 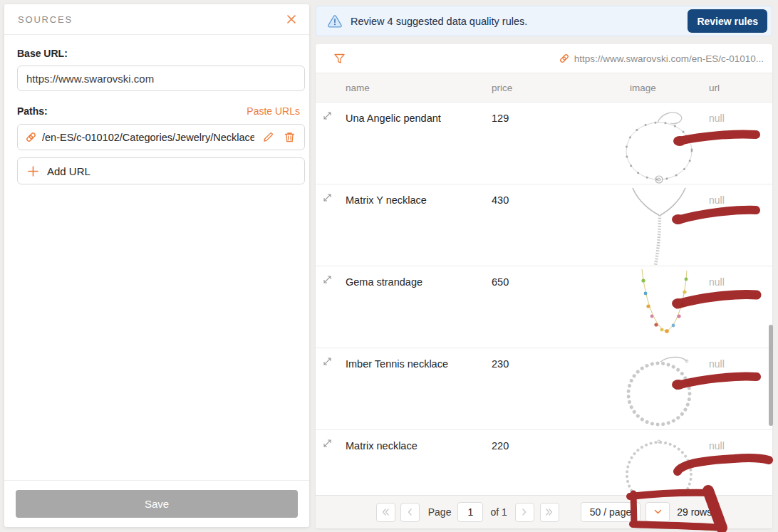 I want to click on add-url-label: Add URL, so click(x=68, y=171).